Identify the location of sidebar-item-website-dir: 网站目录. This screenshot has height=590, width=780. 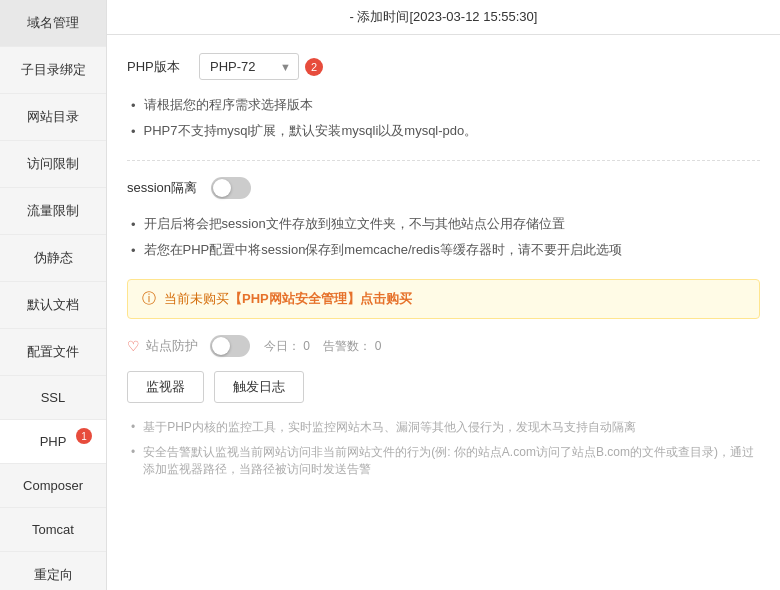
(53, 118).